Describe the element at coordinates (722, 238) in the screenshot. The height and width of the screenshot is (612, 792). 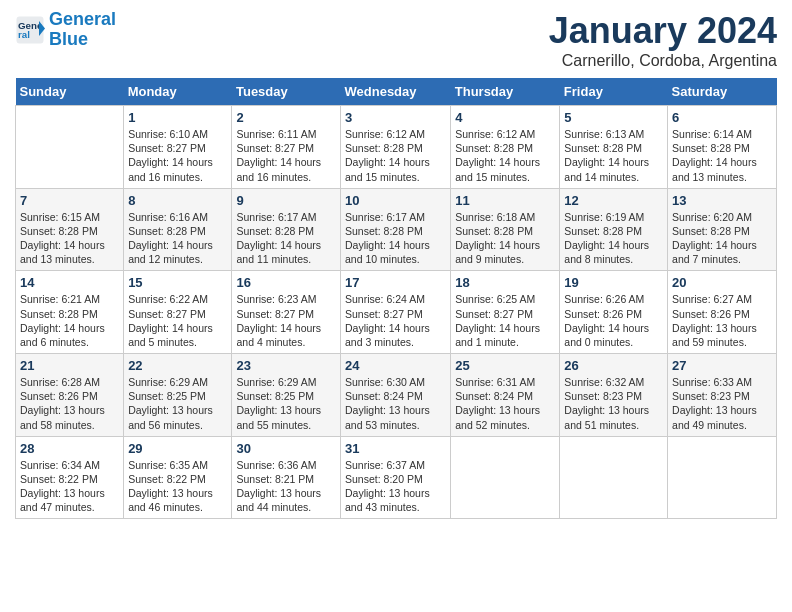
I see `day-info: Sunrise: 6:20 AM Sunset: 8:28 PM Dayligh…` at that location.